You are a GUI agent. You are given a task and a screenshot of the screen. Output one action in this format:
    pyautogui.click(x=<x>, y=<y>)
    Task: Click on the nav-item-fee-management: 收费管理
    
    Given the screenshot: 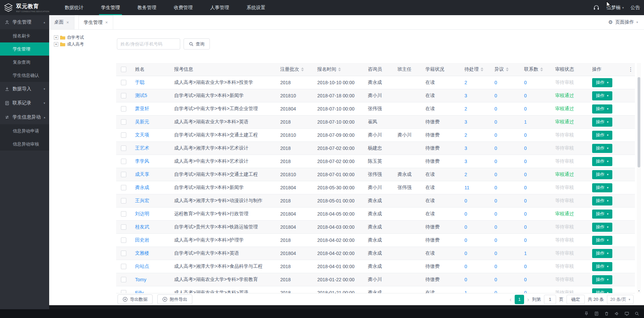 What is the action you would take?
    pyautogui.click(x=183, y=7)
    